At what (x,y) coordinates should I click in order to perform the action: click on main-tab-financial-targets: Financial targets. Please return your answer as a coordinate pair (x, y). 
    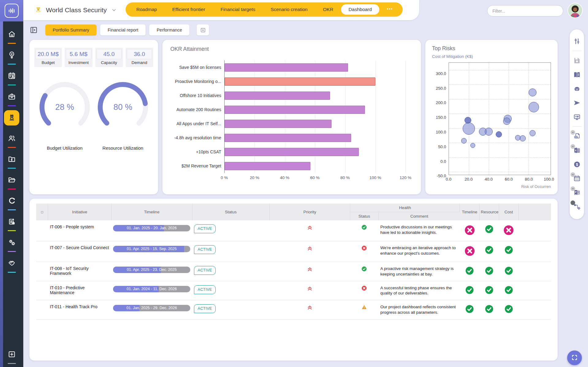
    Looking at the image, I should click on (238, 9).